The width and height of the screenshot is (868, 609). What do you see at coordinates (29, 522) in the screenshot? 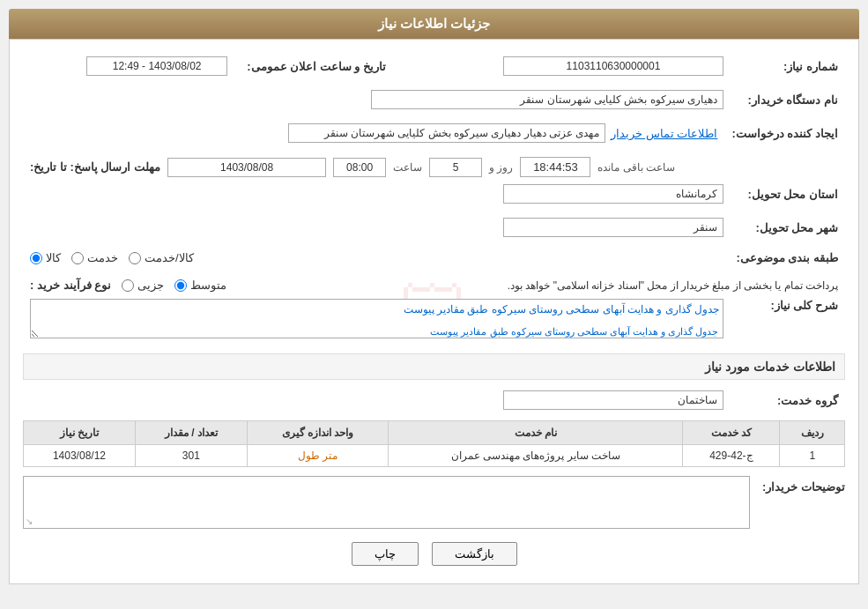
I see `resize-handle: ↘` at bounding box center [29, 522].